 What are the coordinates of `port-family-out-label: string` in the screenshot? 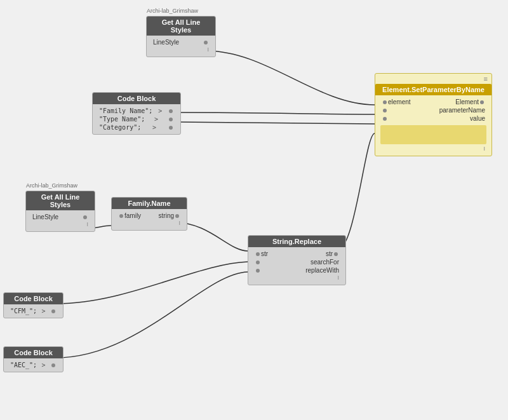 It's located at (166, 216).